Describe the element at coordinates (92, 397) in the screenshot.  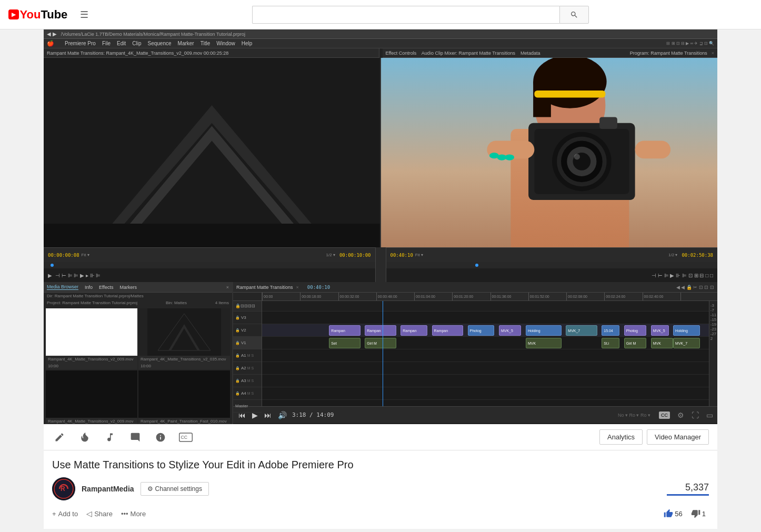
I see `media-item-3: Rampant_4K_Matte_Transitions_v2_009.mov …` at that location.